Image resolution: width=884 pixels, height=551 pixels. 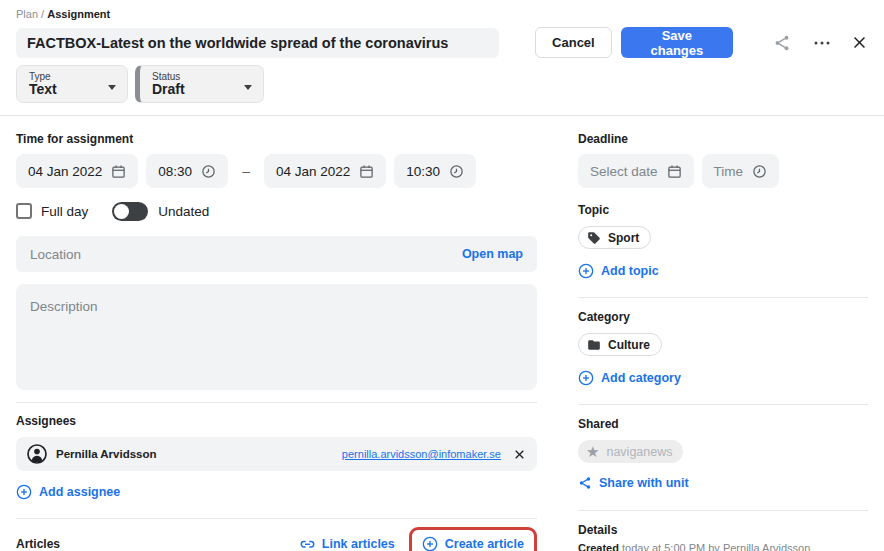 What do you see at coordinates (620, 344) in the screenshot?
I see `category-tag-culture: Culture` at bounding box center [620, 344].